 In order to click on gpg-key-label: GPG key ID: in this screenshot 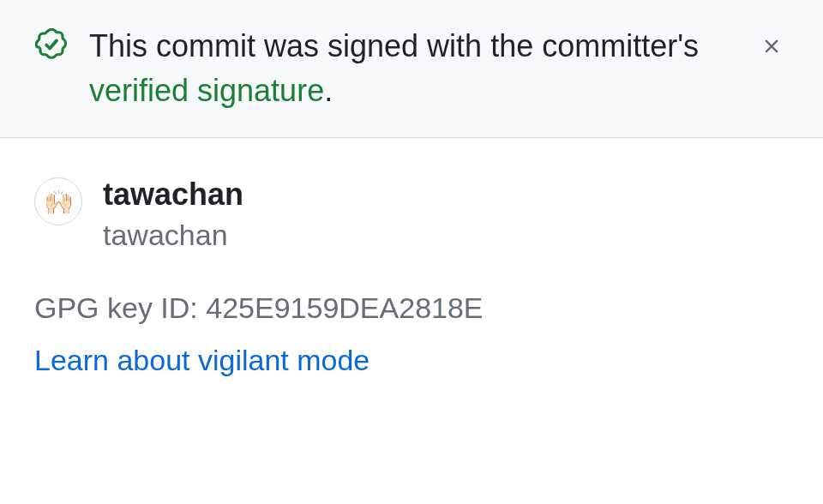, I will do `click(120, 308)`.